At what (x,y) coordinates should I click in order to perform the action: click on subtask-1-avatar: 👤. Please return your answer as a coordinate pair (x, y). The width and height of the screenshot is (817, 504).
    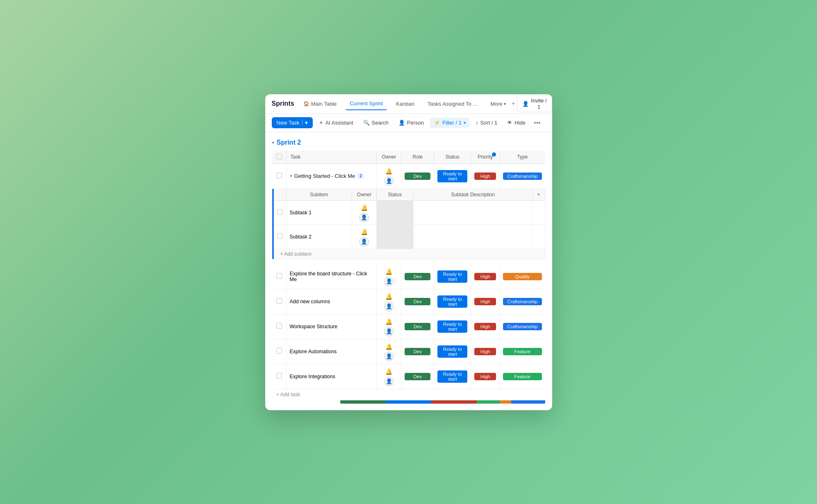
    Looking at the image, I should click on (364, 218).